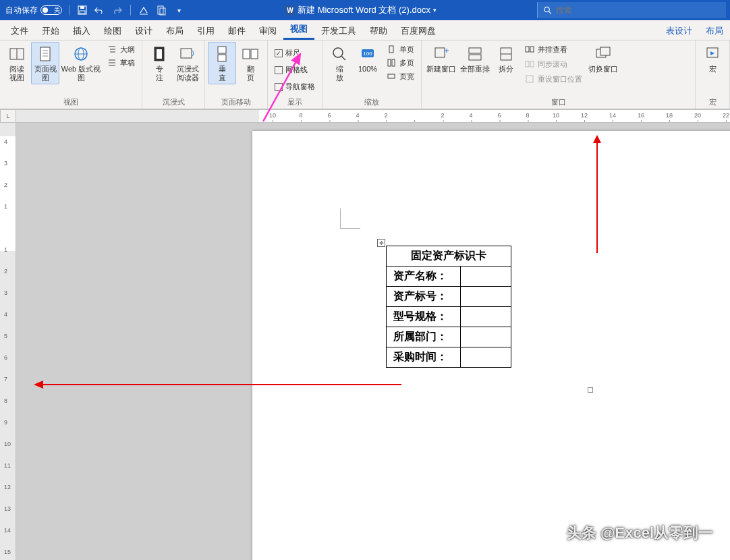 This screenshot has height=560, width=730. I want to click on undo-icon, so click(100, 10).